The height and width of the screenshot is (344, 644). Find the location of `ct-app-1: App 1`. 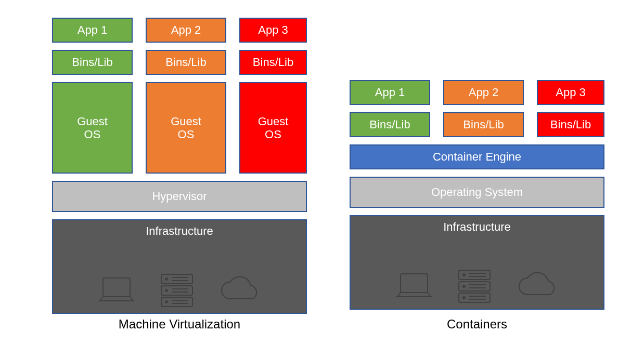

ct-app-1: App 1 is located at coordinates (390, 92).